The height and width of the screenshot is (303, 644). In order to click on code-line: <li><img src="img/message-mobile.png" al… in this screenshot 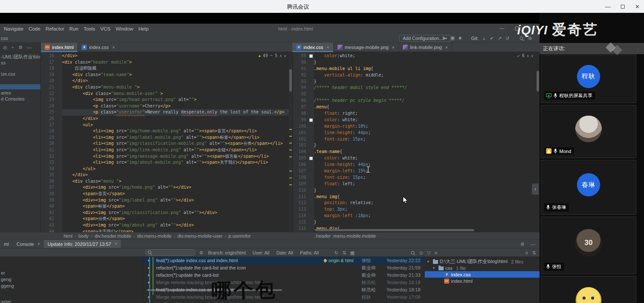, I will do `click(177, 156)`.